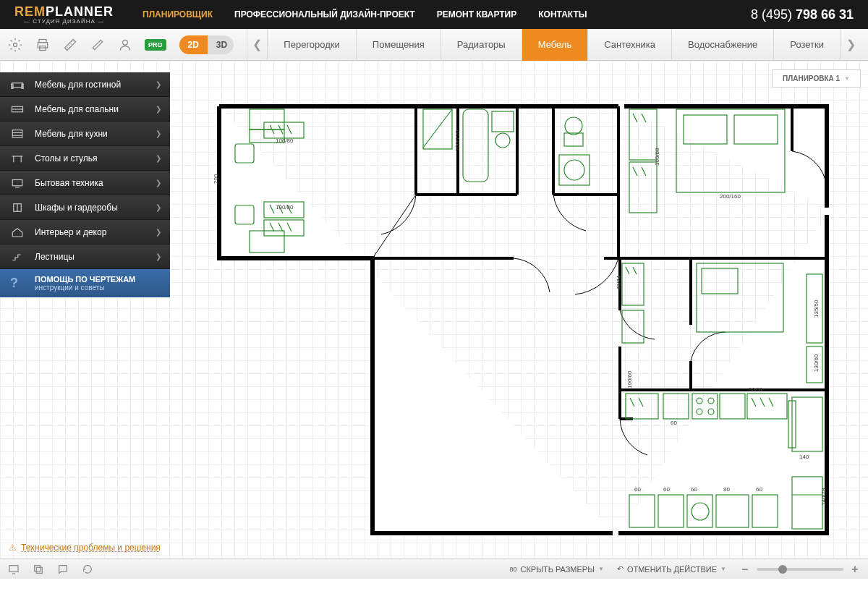 This screenshot has height=599, width=868. Describe the element at coordinates (563, 14) in the screenshot. I see `nav-contacts: КОНТАКТЫ` at that location.